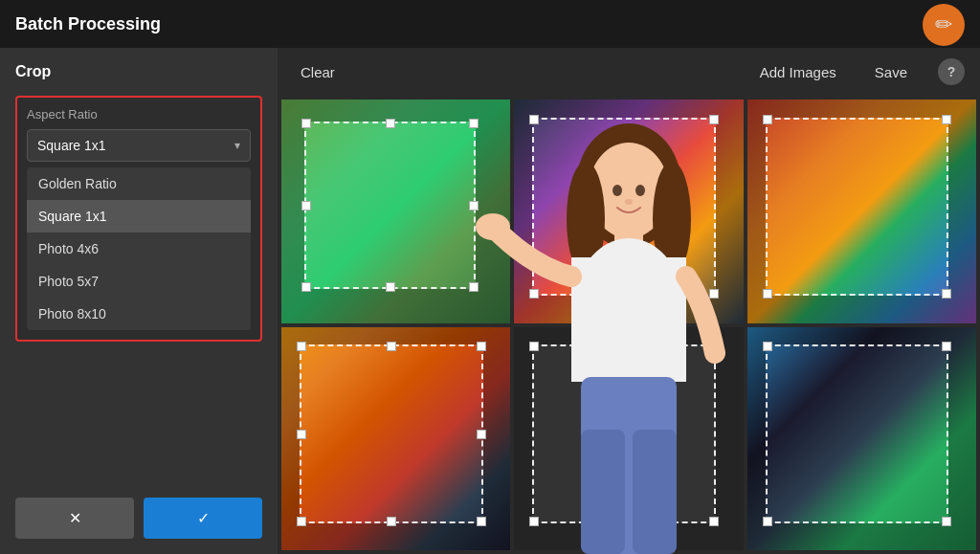 The width and height of the screenshot is (980, 554). I want to click on cancel-button: ✕, so click(75, 519).